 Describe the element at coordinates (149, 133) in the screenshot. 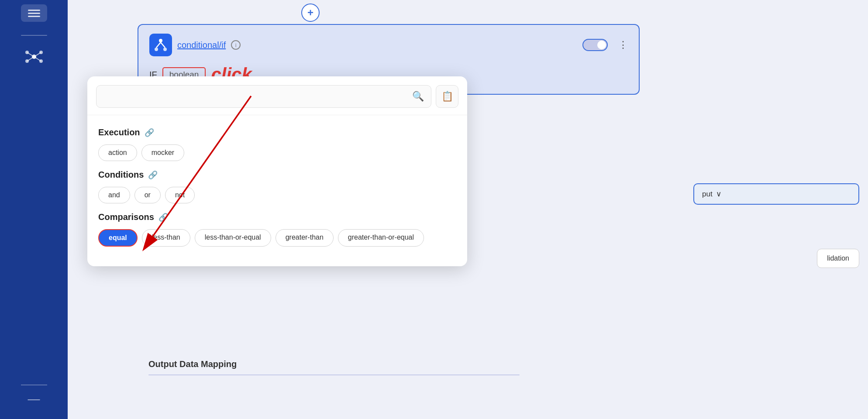

I see `execution-link-icon: 🔗` at that location.